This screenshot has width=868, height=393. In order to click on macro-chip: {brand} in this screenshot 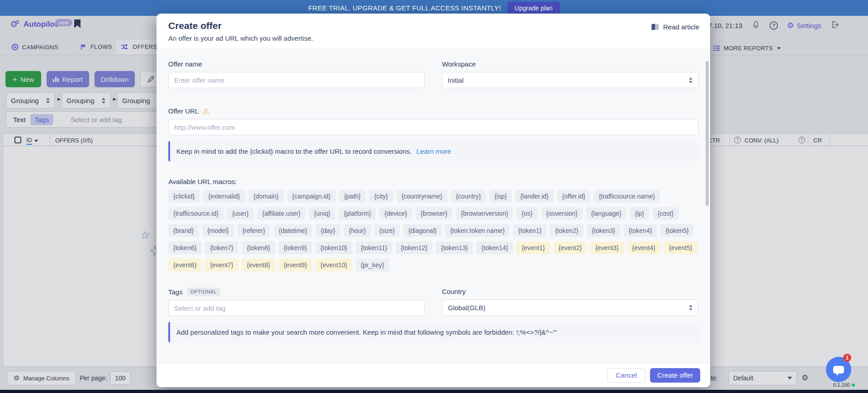, I will do `click(184, 231)`.